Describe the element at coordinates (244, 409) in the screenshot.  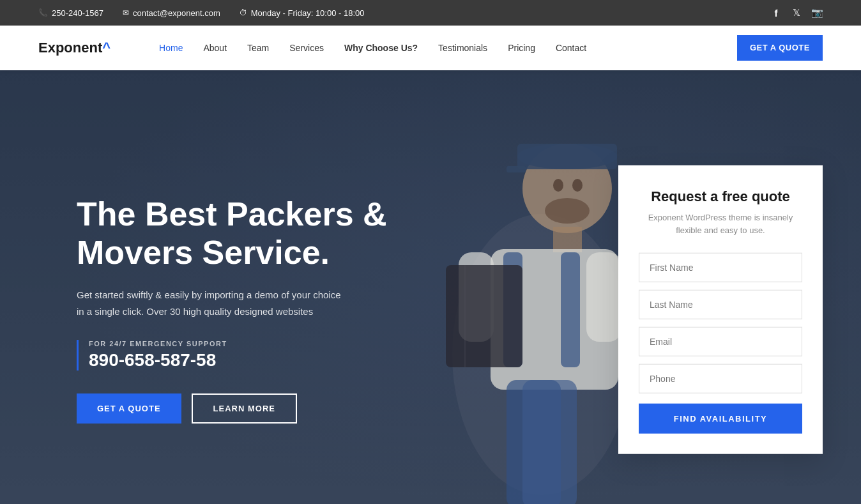
I see `learn-more-button: LEARN MORE` at that location.